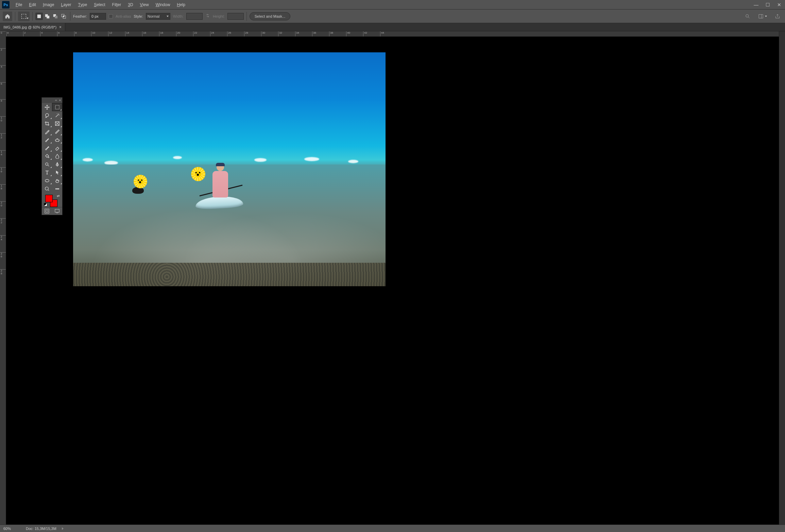  I want to click on home-icon, so click(7, 16).